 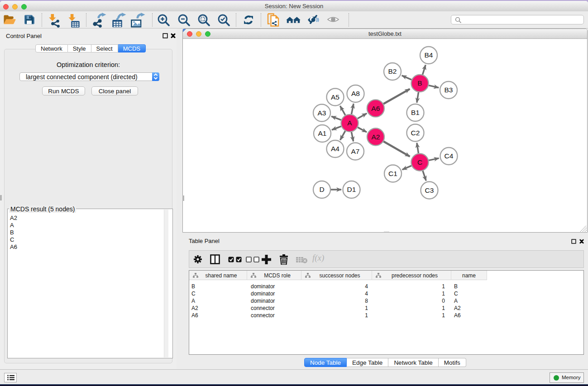 I want to click on svg-text: D, so click(x=321, y=189).